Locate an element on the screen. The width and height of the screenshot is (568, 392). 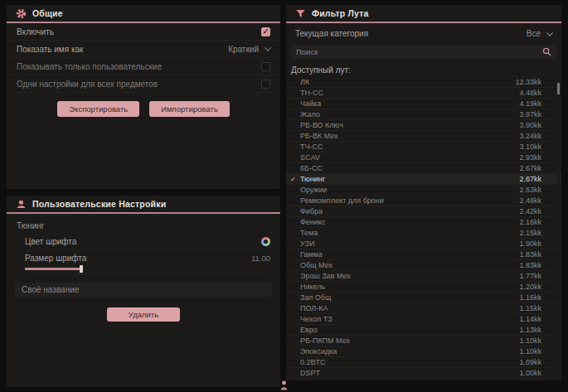
scrollbar-thumb is located at coordinates (559, 89).